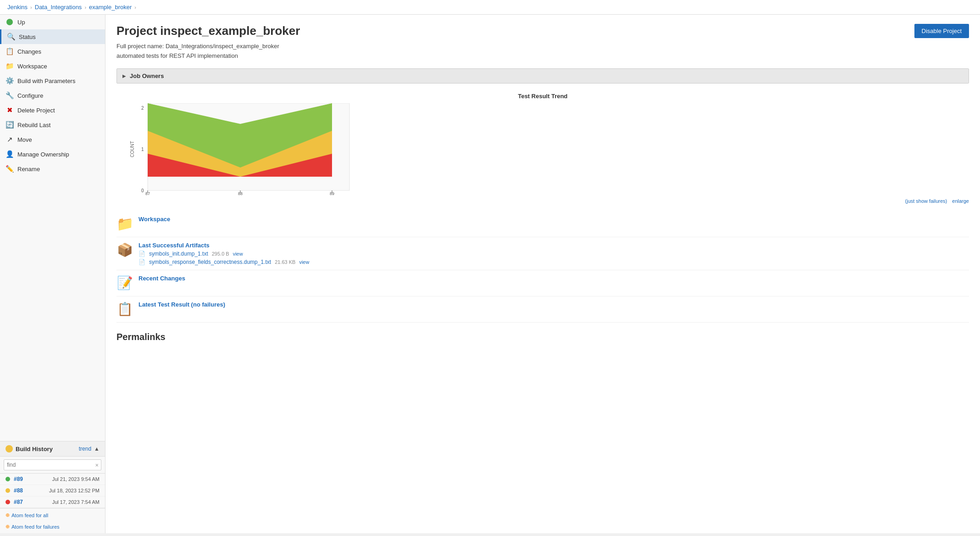  What do you see at coordinates (124, 76) in the screenshot?
I see `job-owners-arrow: ▶` at bounding box center [124, 76].